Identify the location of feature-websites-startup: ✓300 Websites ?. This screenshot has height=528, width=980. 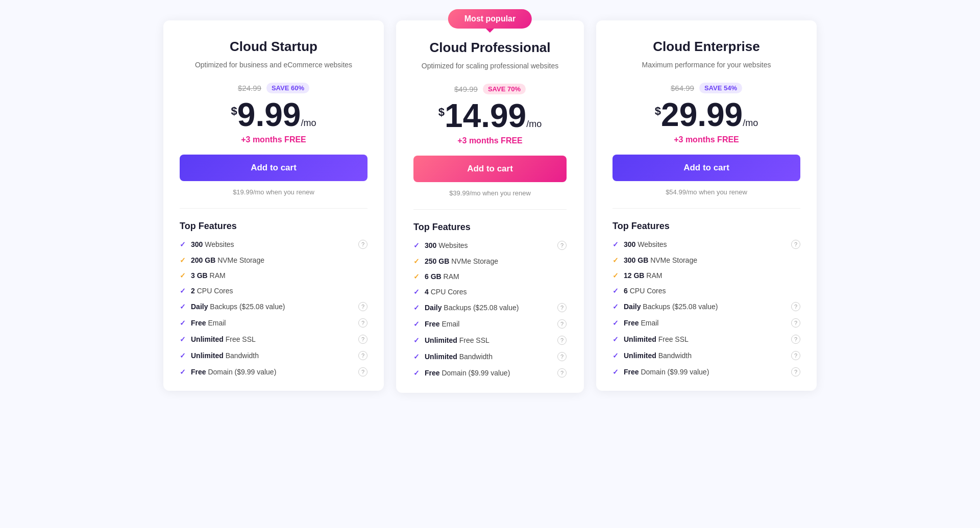
(274, 244).